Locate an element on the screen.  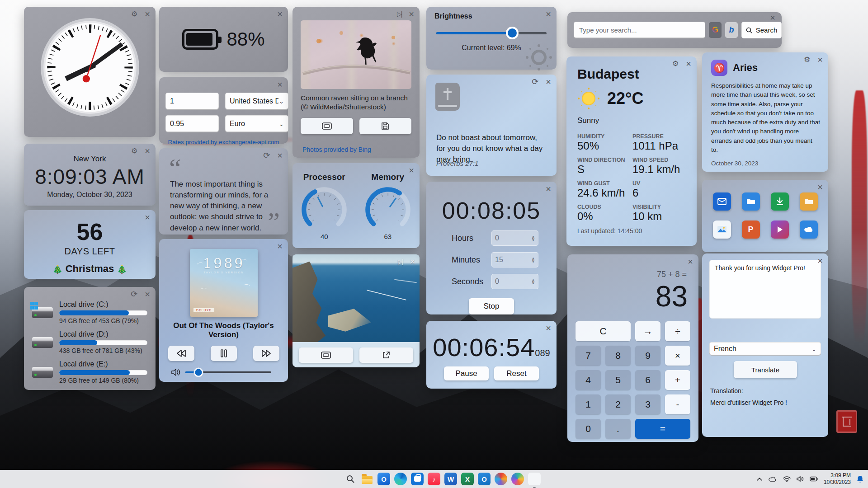
previous-track-button is located at coordinates (181, 353).